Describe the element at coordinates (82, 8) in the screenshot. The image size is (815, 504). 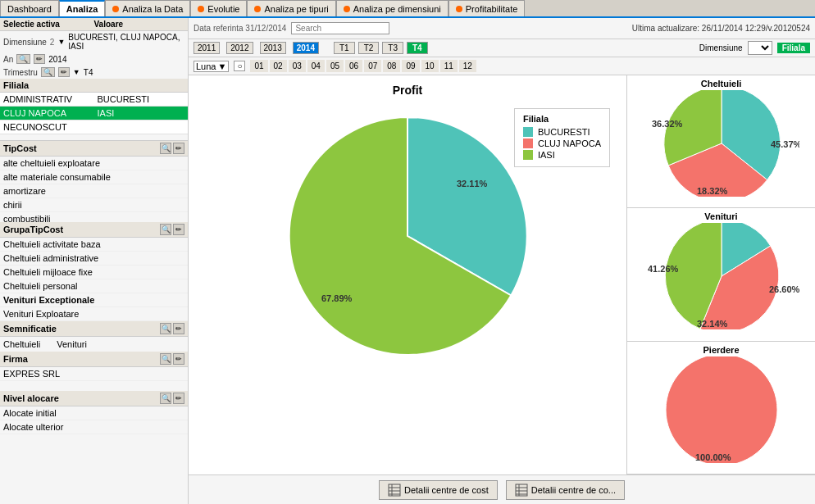
I see `tab-analiza: Analiza` at that location.